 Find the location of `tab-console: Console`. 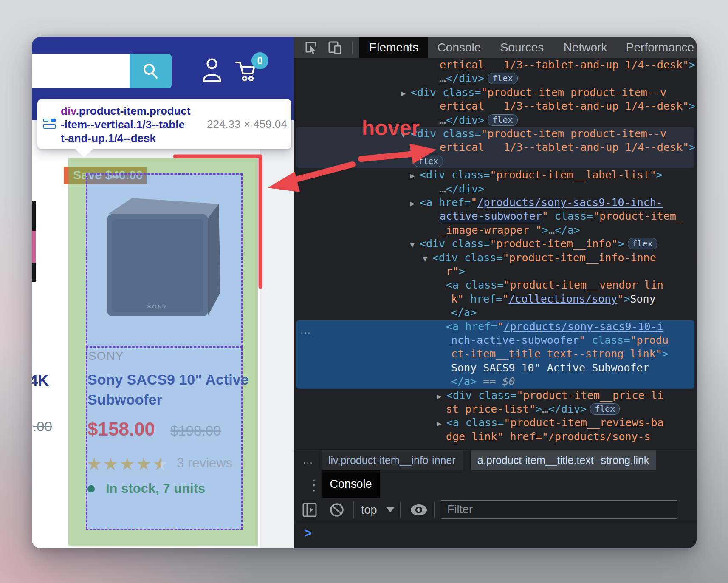

tab-console: Console is located at coordinates (460, 48).